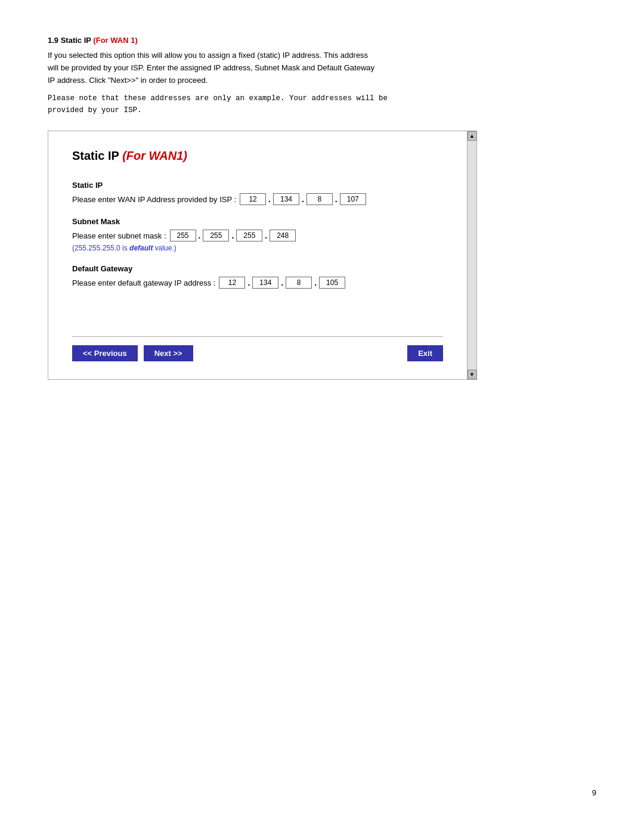 The height and width of the screenshot is (833, 644). Describe the element at coordinates (154, 199) in the screenshot. I see `static-ip-row-label: Please enter WAN IP Address provided by …` at that location.